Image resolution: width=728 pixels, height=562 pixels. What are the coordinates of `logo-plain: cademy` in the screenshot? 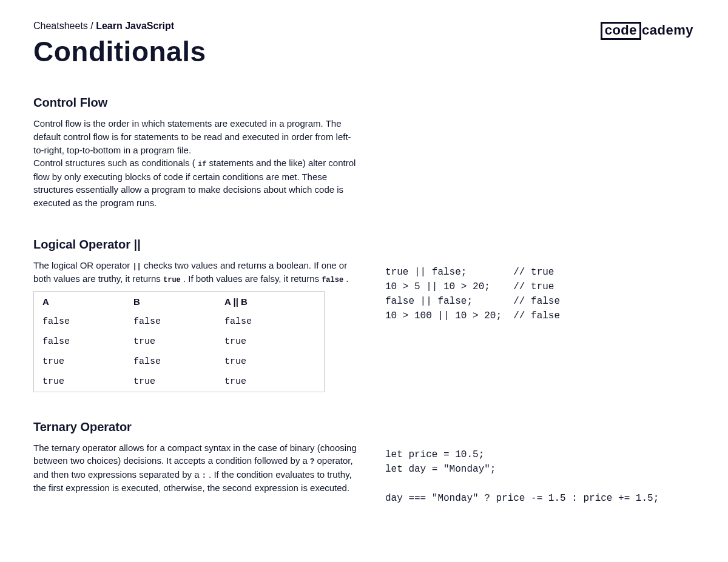 It's located at (667, 31).